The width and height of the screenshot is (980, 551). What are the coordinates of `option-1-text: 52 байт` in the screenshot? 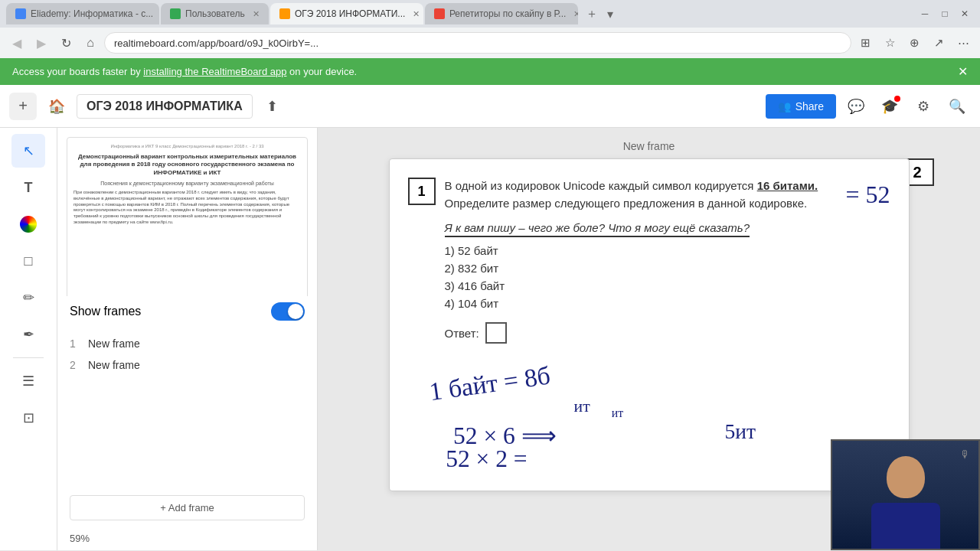 It's located at (478, 251).